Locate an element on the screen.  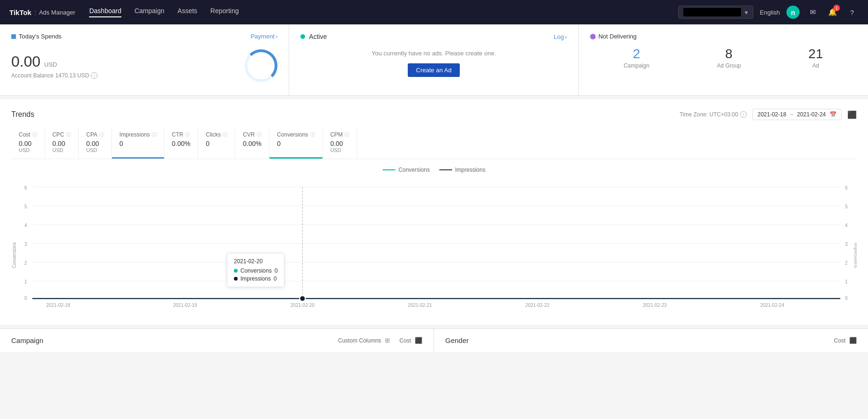
chevron-right-icon: › is located at coordinates (566, 37).